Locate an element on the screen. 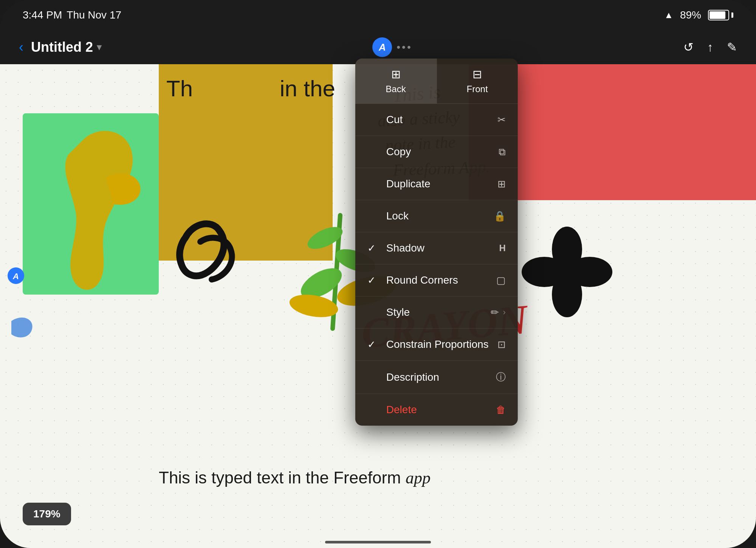  copy-icon: ⧉ is located at coordinates (502, 152).